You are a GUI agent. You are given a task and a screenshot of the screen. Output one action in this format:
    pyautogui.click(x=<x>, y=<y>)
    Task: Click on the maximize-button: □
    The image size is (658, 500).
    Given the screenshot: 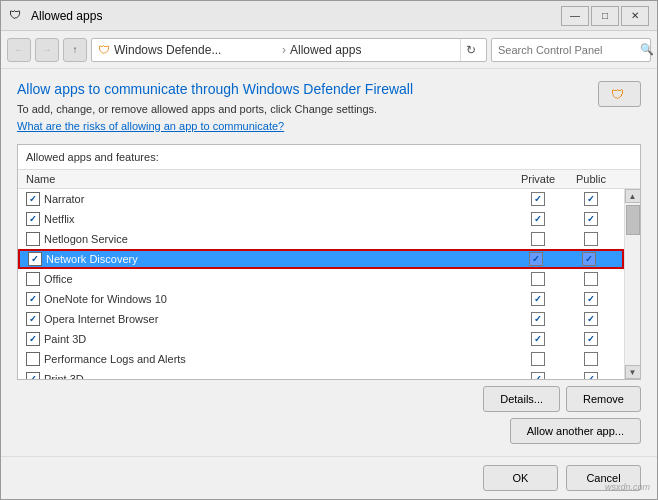 What is the action you would take?
    pyautogui.click(x=605, y=16)
    